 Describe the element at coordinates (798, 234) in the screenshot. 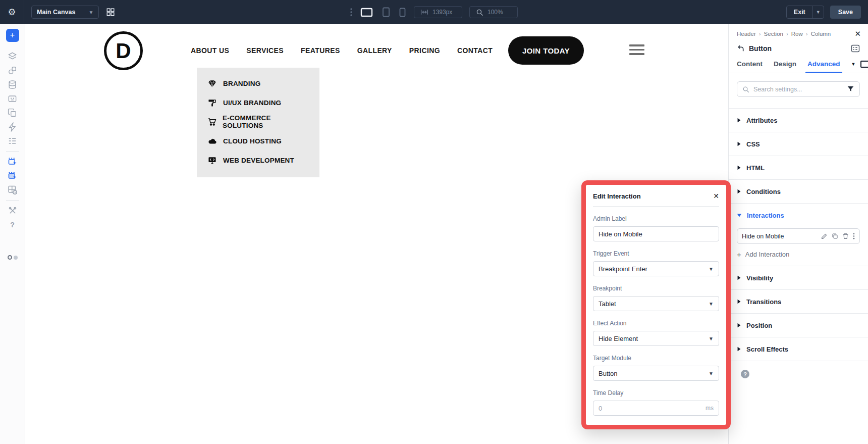

I see `advanced-sections: Attributes CSS HTML Conditions Interacti…` at that location.